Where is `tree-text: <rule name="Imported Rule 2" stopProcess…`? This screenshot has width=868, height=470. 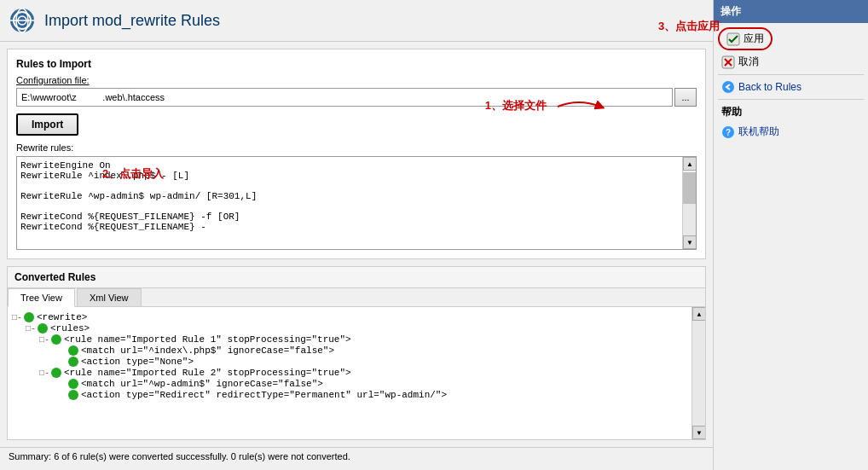 tree-text: <rule name="Imported Rule 2" stopProcess… is located at coordinates (208, 373).